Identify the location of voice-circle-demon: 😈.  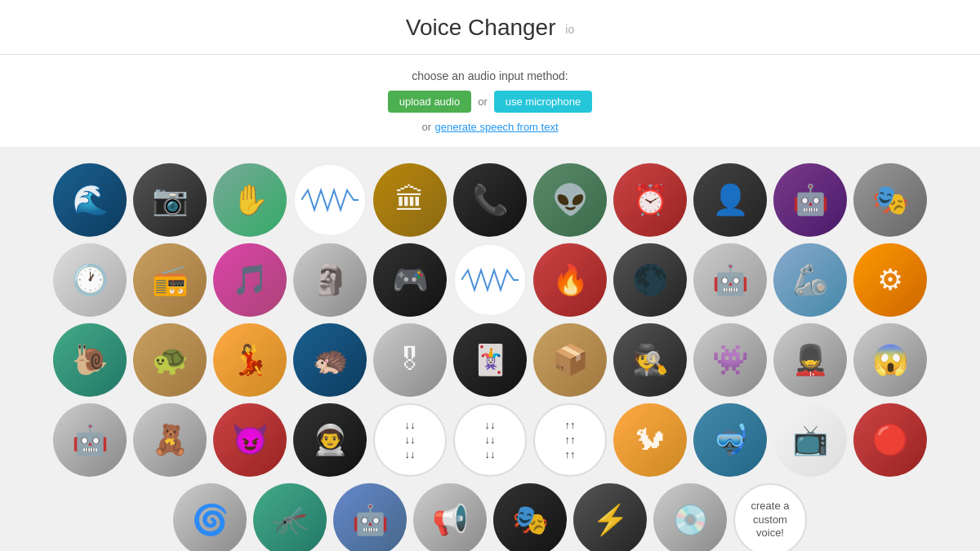
(250, 440).